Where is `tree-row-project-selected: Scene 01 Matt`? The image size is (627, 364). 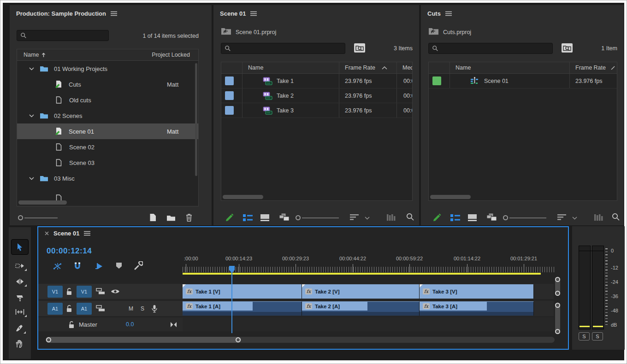
tree-row-project-selected: Scene 01 Matt is located at coordinates (108, 131).